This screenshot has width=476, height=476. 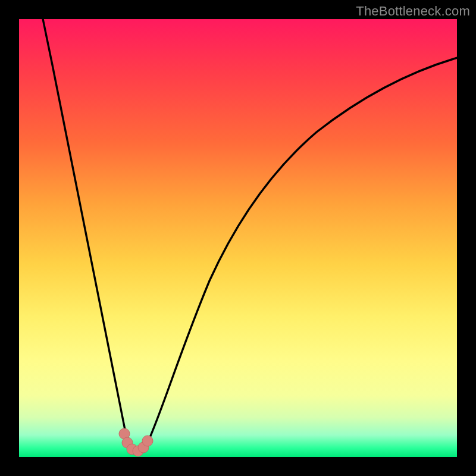 What do you see at coordinates (413, 11) in the screenshot?
I see `attribution-text: TheBottleneck.com` at bounding box center [413, 11].